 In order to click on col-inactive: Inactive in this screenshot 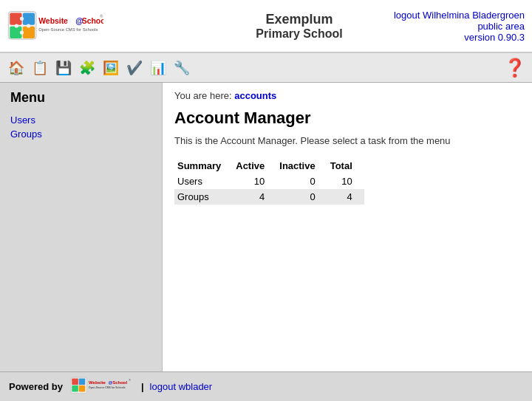, I will do `click(301, 165)`.